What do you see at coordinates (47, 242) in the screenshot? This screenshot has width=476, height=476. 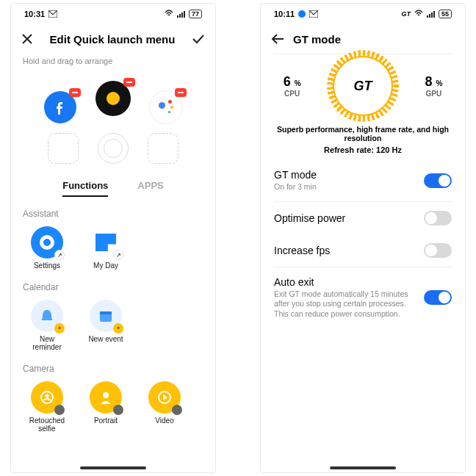 I see `settings-icon: ↗` at bounding box center [47, 242].